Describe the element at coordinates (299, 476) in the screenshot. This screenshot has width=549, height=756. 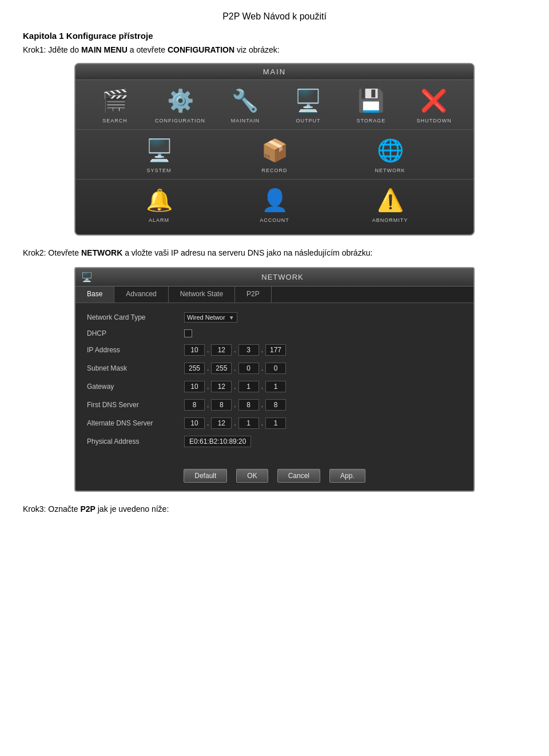
I see `cancel-button: Cancel` at that location.